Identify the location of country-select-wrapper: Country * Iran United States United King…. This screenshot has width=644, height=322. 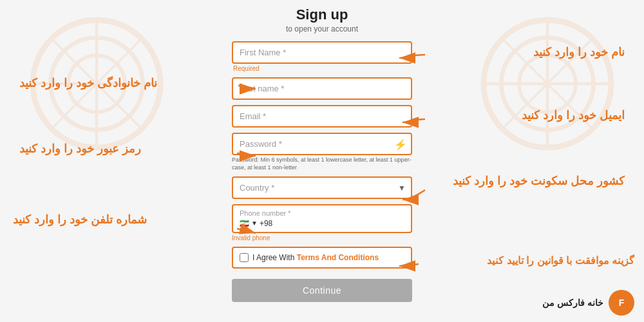
(322, 188).